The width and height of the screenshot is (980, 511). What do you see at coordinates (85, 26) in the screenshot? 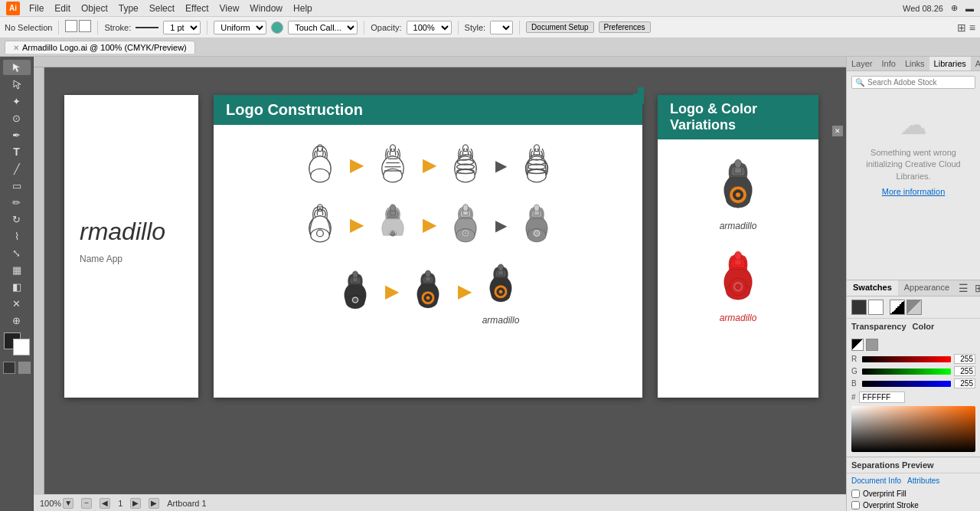
I see `stroke-swatch` at bounding box center [85, 26].